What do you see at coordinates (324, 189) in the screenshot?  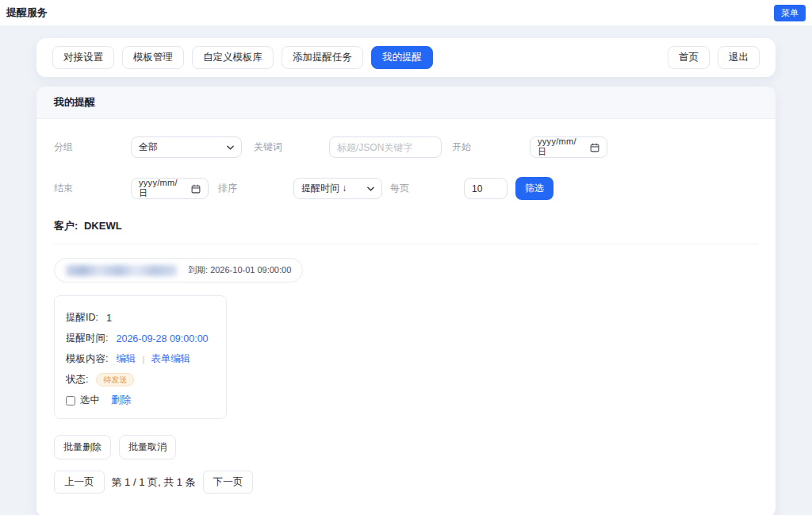 I see `sort-select-value: 提醒时间 ↓` at bounding box center [324, 189].